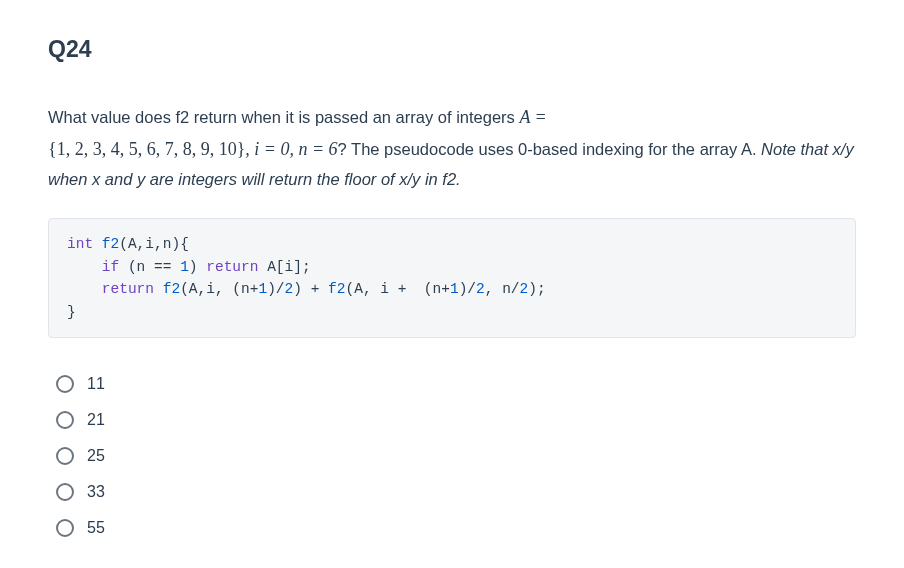  I want to click on math-array-eq: A =, so click(532, 117).